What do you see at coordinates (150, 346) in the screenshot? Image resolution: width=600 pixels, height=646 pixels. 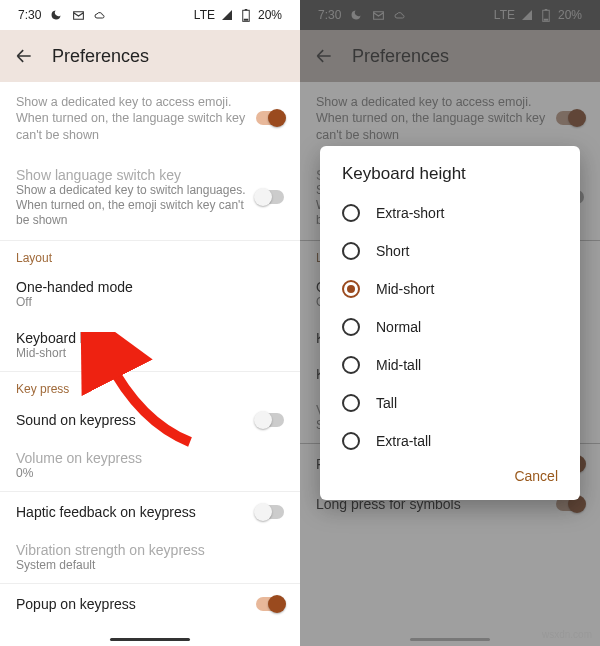 I see `keyboard-height-row: Keyboard height Mid-short` at bounding box center [150, 346].